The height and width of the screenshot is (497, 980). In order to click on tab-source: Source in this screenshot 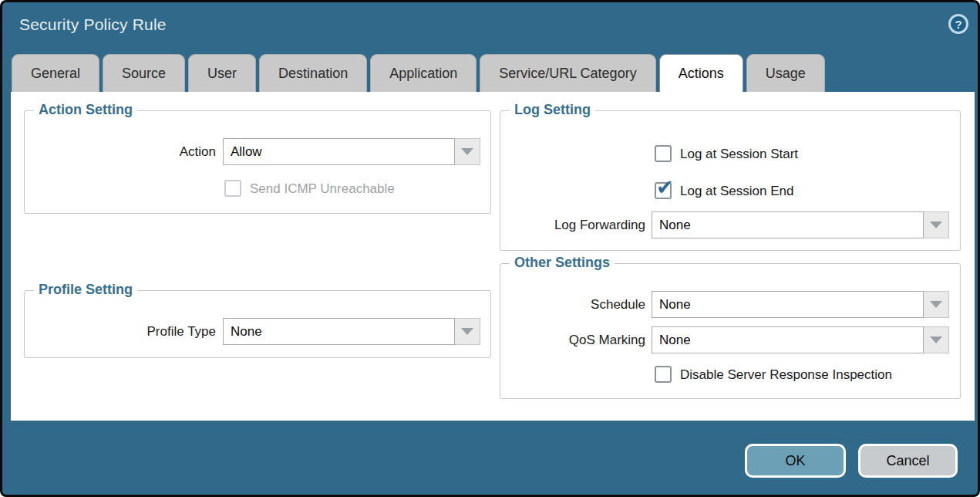, I will do `click(143, 73)`.